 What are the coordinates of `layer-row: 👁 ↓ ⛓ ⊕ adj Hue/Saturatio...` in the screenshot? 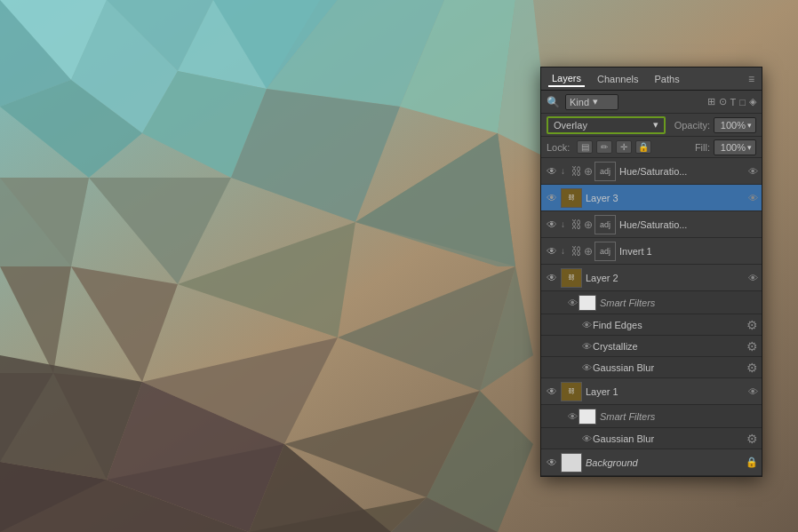 It's located at (651, 225).